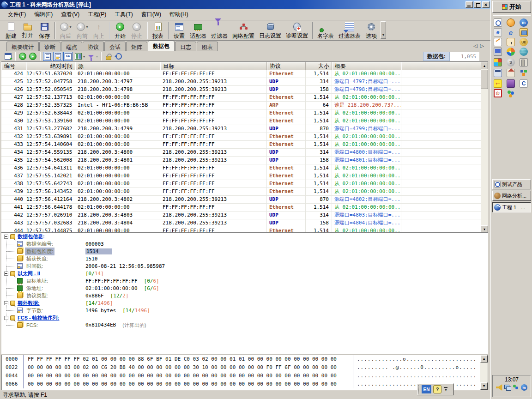 Image resolution: width=532 pixels, height=399 pixels. What do you see at coordinates (115, 46) in the screenshot?
I see `tab-会话: 会话` at bounding box center [115, 46].